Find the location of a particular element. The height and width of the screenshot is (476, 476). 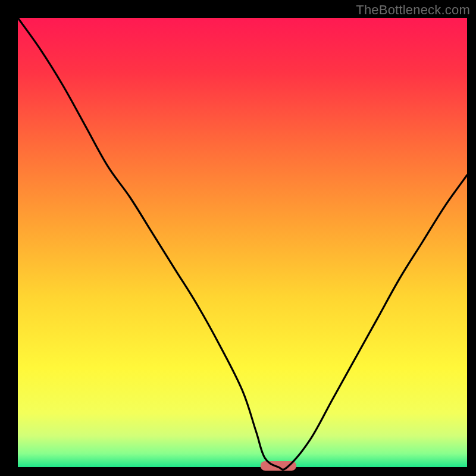

watermark-text: TheBottleneck.com is located at coordinates (413, 10).